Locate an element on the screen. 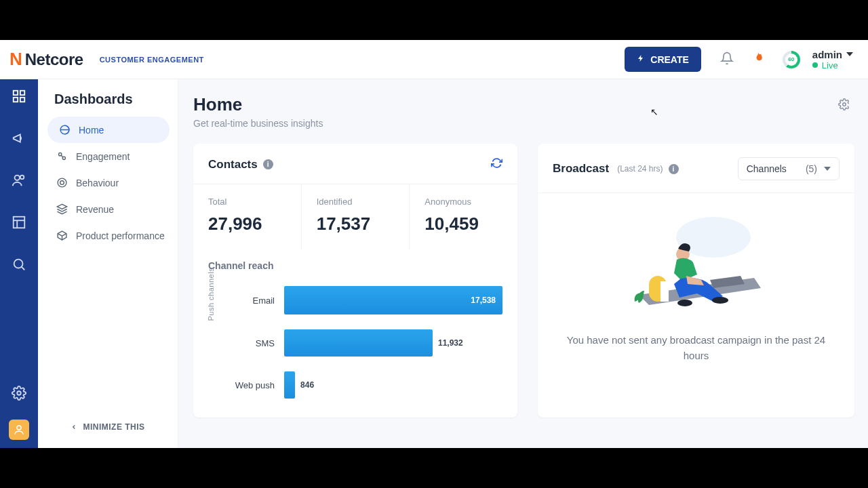  broadcast-title: Broadcast (Last 24 hrs) i is located at coordinates (616, 169).